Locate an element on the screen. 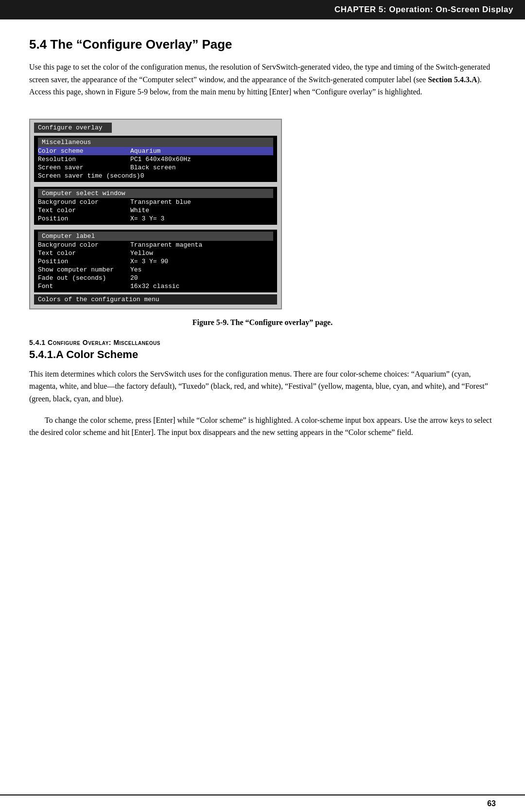  osd-screen-saver-row: Screen saver Black screen is located at coordinates (156, 167).